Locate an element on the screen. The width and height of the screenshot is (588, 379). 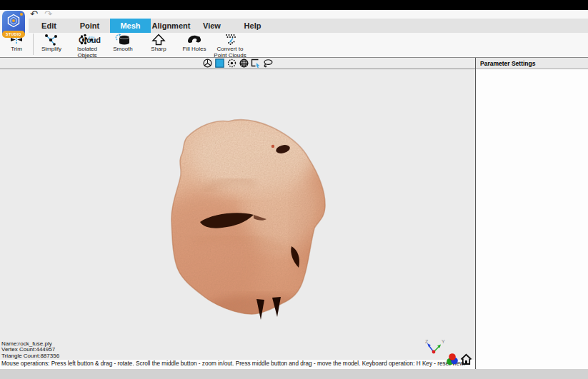
logo-banner: STUDIO is located at coordinates (14, 34).